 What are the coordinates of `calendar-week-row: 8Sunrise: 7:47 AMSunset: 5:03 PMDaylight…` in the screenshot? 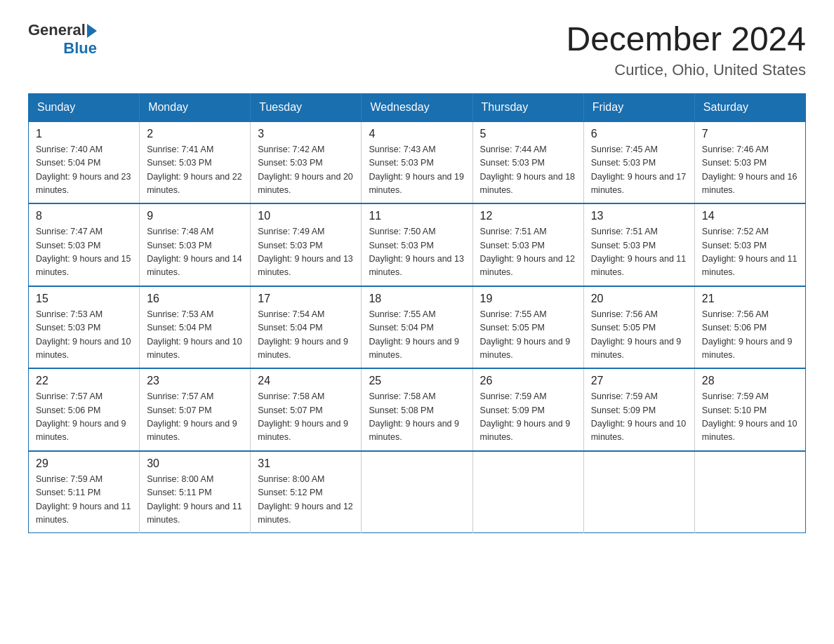 It's located at (417, 245).